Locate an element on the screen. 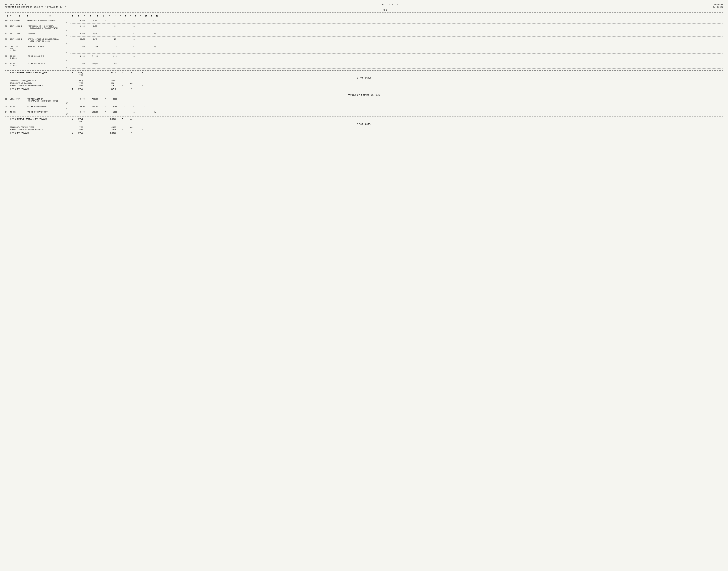 The width and height of the screenshot is (728, 571). subtotal-row: СТОИМОСТЬ ОБОРУДОВАНИЯ = РУБ; 3328 - - - is located at coordinates (364, 81).